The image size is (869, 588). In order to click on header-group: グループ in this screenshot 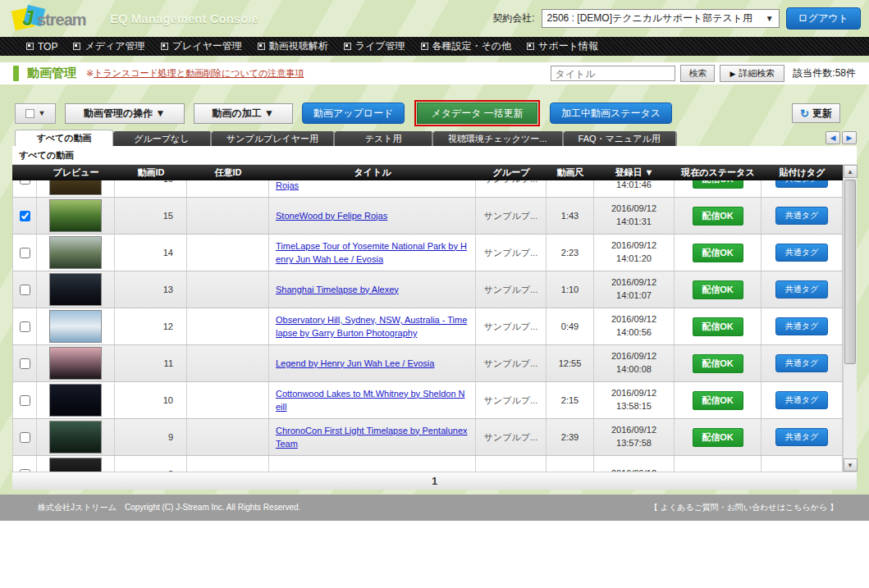, I will do `click(511, 172)`.